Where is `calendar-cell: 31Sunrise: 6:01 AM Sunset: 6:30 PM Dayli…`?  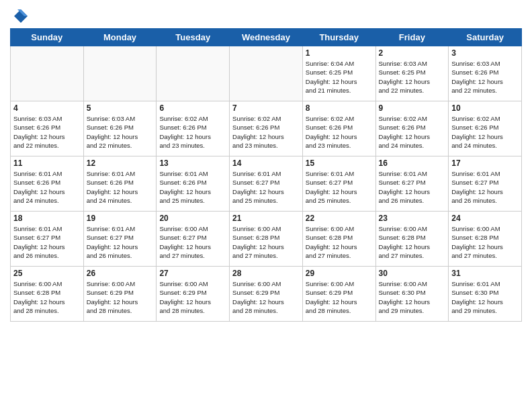 calendar-cell: 31Sunrise: 6:01 AM Sunset: 6:30 PM Dayli… is located at coordinates (485, 294).